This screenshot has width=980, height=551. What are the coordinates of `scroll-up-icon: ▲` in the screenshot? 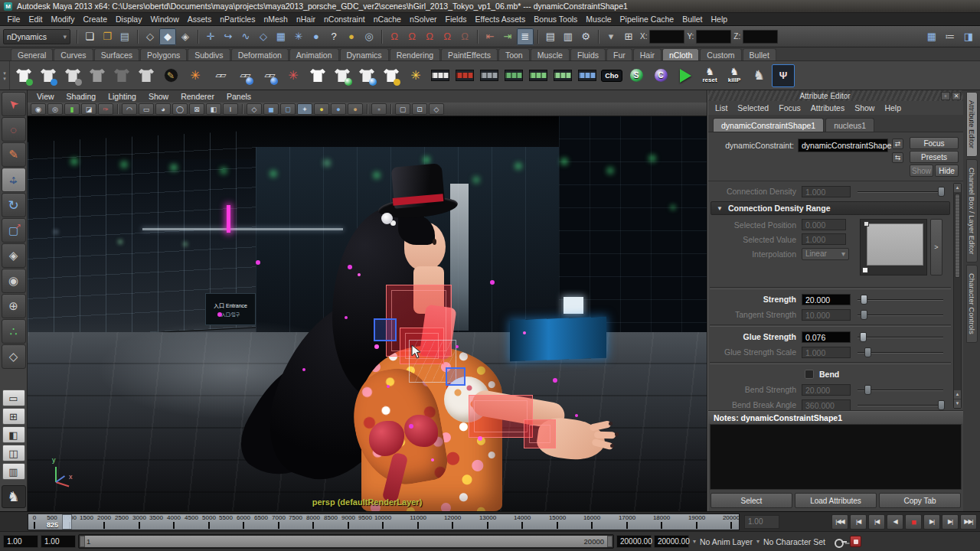 It's located at (957, 188).